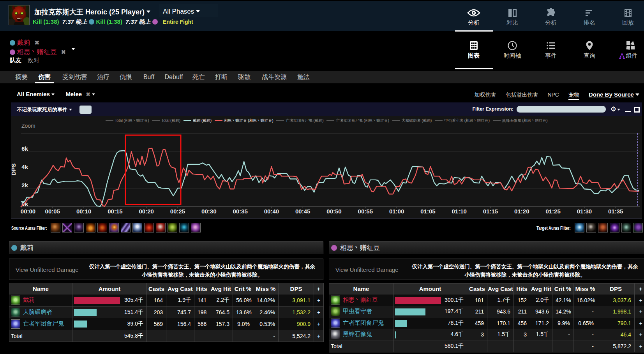  I want to click on svg-text: 01:00, so click(397, 211).